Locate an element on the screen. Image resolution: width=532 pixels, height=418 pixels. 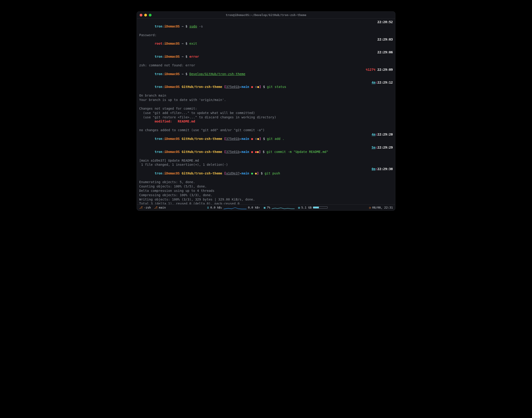
close-icon is located at coordinates (141, 15).